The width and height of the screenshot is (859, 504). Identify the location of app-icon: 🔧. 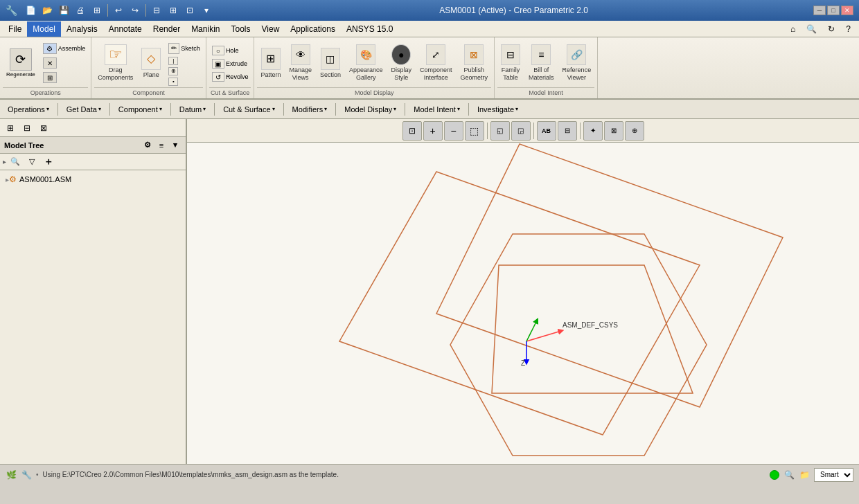
(11, 10).